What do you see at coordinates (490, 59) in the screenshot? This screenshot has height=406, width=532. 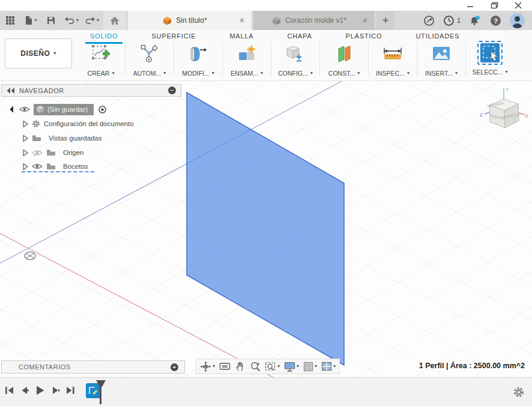 I see `group-seleccionar: SELECC...▾` at bounding box center [490, 59].